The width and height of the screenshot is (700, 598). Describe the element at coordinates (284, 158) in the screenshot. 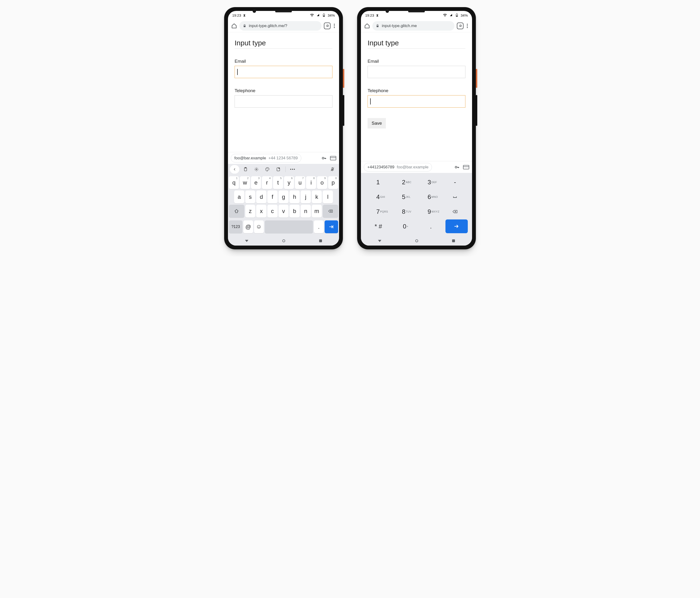

I see `autofill-suggestion-bar: foo@bar.example +44 1234 56789` at that location.